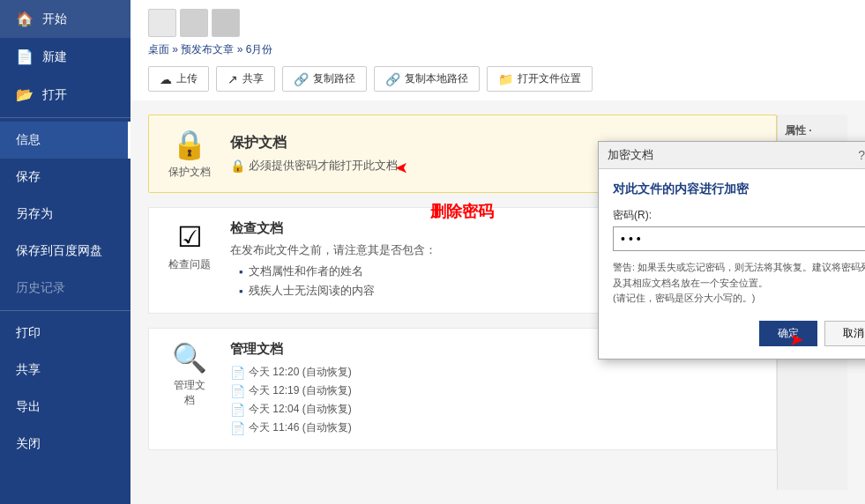 The width and height of the screenshot is (865, 504). What do you see at coordinates (333, 281) in the screenshot?
I see `check-list: 文档属性和作者的姓名 残疾人士无法阅读的内容` at bounding box center [333, 281].